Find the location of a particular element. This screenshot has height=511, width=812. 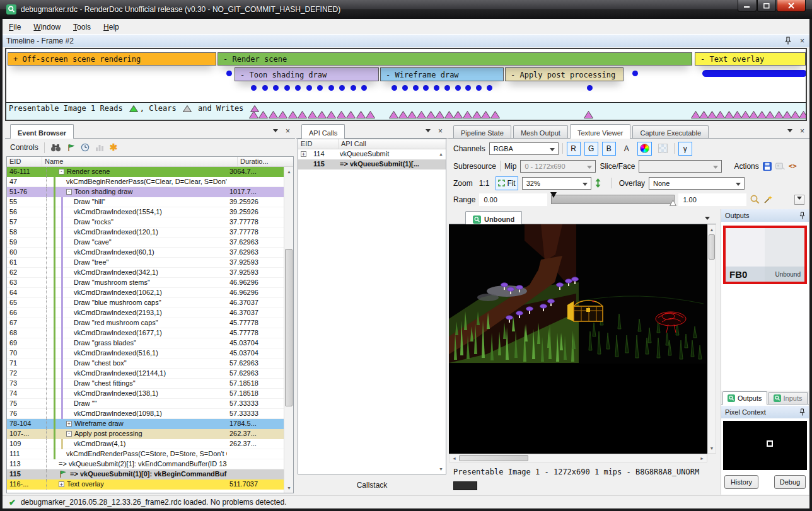

custom-display-button is located at coordinates (644, 149).